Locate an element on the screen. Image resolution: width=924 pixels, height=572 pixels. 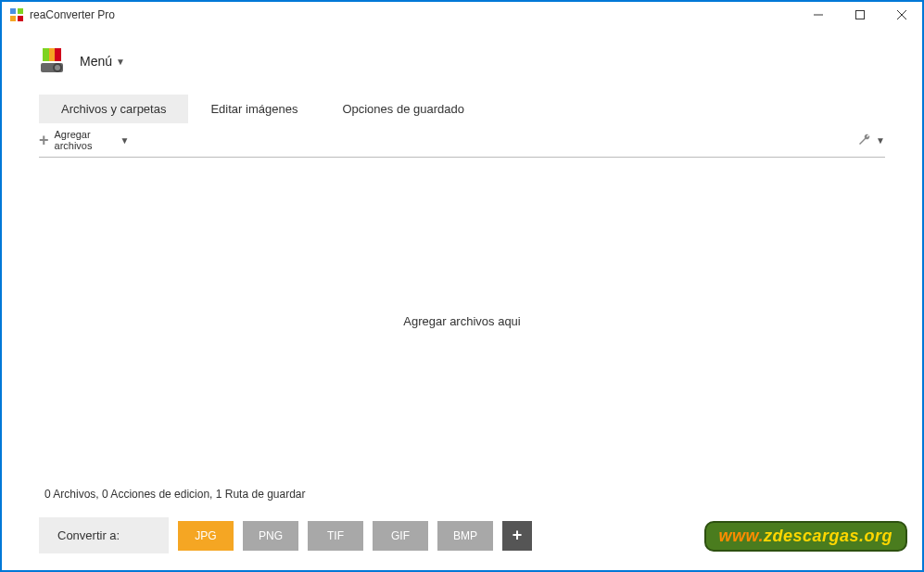
settings-button: ▼ is located at coordinates (871, 140).